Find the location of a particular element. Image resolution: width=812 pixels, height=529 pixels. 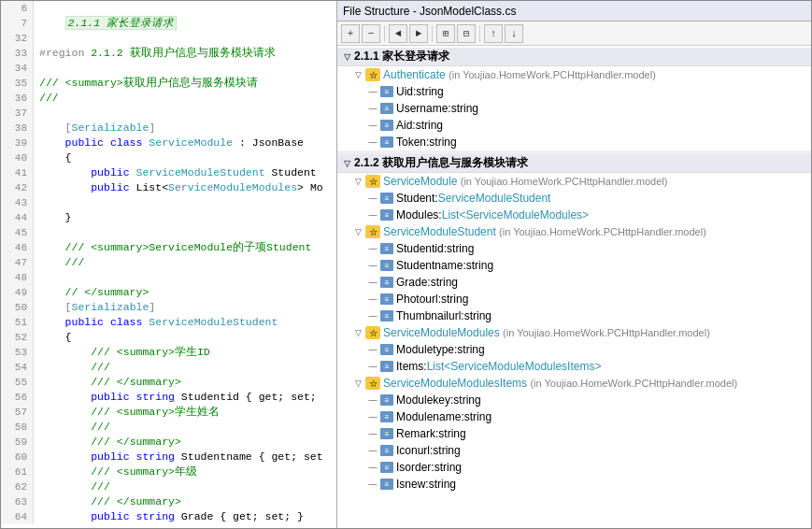

field-no-expand-items: — is located at coordinates (373, 366).